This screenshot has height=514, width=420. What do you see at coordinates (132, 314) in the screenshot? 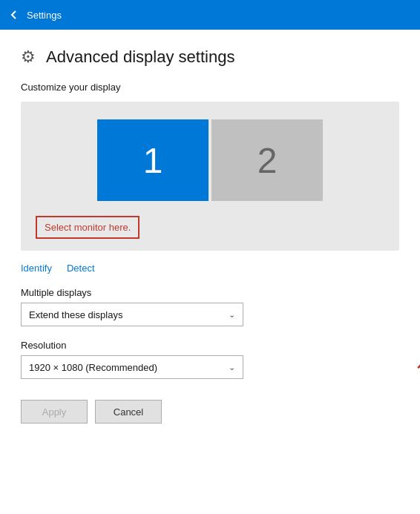
I see `multiple-displays-dropdown: Extend these displays ⌄` at bounding box center [132, 314].